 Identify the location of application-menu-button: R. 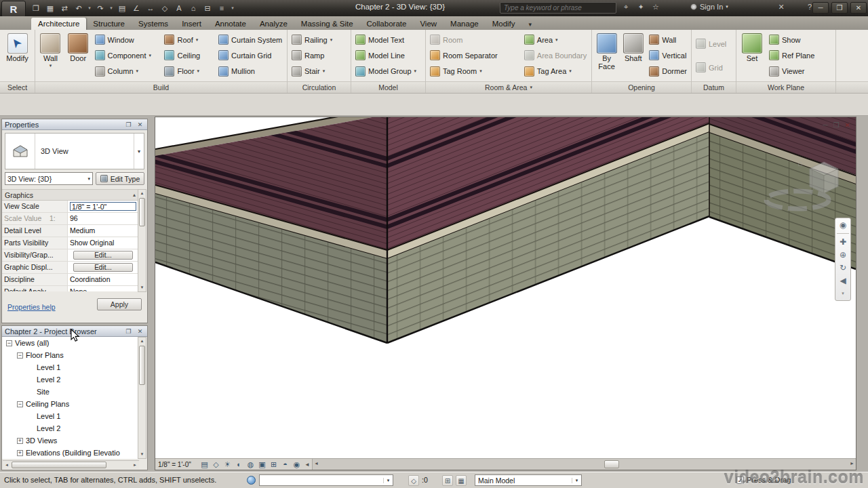
(14, 9).